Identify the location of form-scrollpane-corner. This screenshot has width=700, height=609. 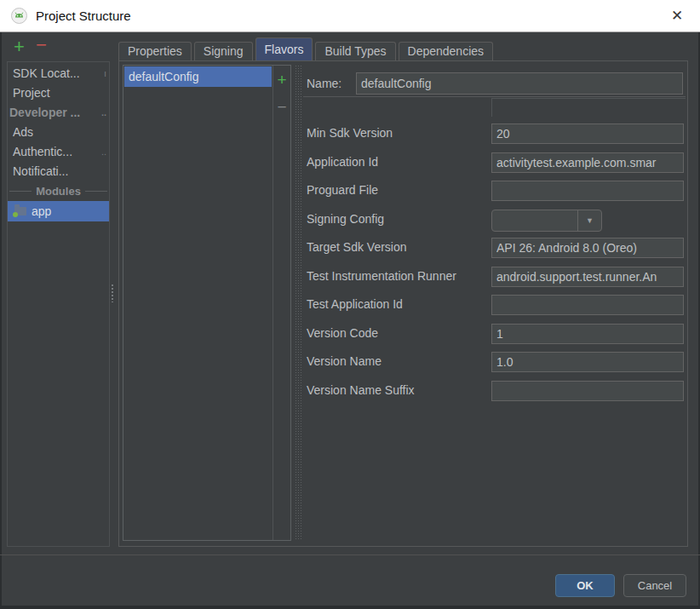
(588, 107).